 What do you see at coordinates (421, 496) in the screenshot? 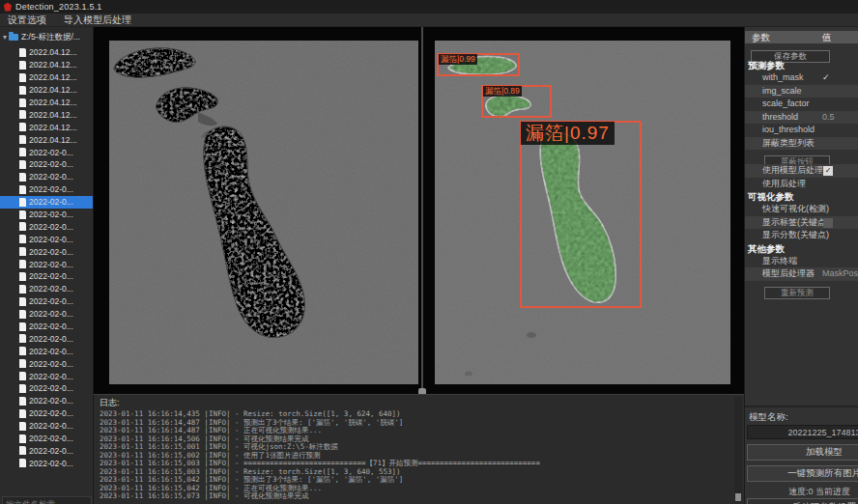
I see `log-line: 2023-01-11 16:16:15,073 |INFO| - 可视化预测结果…` at bounding box center [421, 496].